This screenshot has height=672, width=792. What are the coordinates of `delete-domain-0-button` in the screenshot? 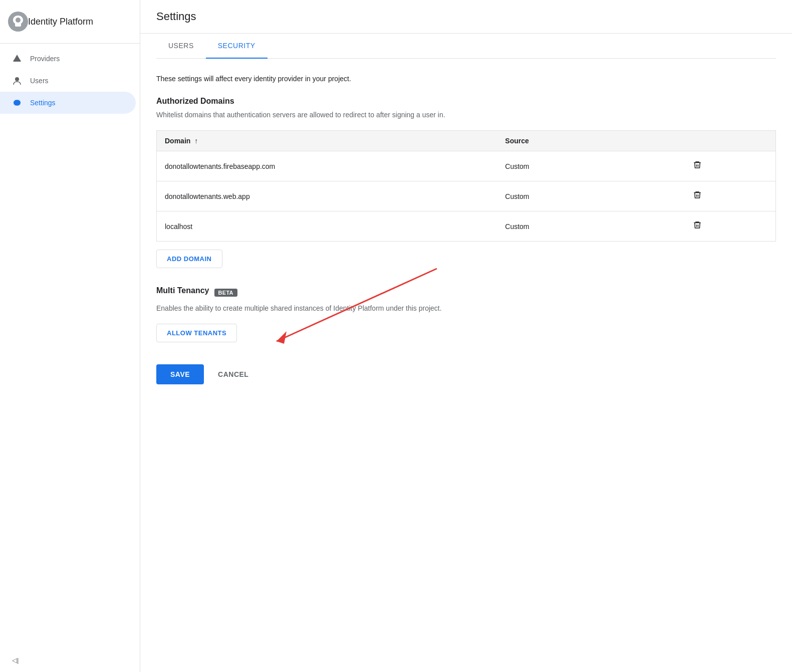 It's located at (697, 166).